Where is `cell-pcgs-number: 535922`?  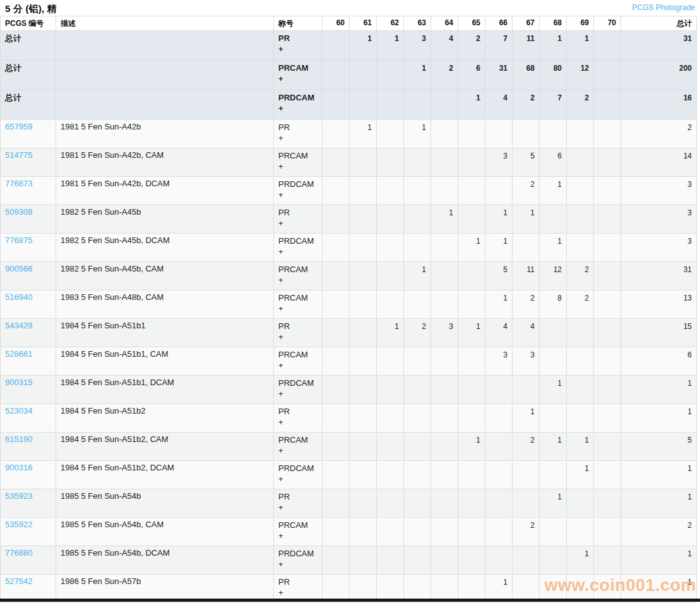 cell-pcgs-number: 535922 is located at coordinates (28, 532).